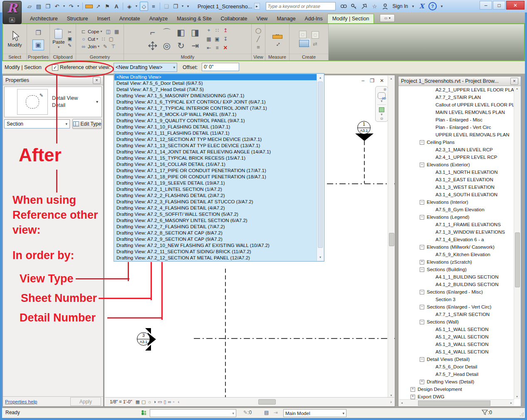  Describe the element at coordinates (267, 402) in the screenshot. I see `horizontal-scroll-thumb` at that location.